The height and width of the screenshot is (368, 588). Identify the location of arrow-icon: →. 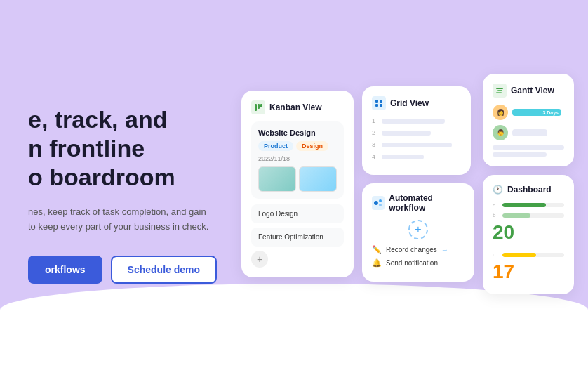
(445, 250).